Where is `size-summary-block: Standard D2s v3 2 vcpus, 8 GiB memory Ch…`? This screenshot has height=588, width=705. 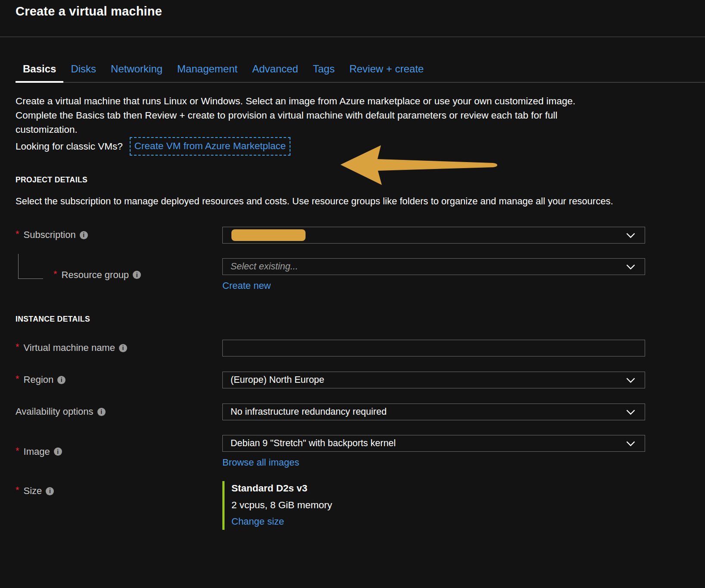 size-summary-block: Standard D2s v3 2 vcpus, 8 GiB memory Ch… is located at coordinates (434, 505).